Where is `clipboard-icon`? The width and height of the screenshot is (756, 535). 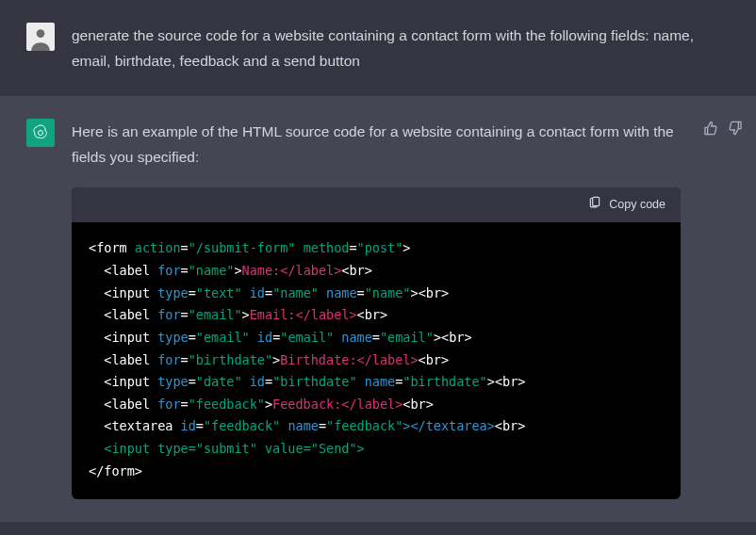
clipboard-icon is located at coordinates (595, 205).